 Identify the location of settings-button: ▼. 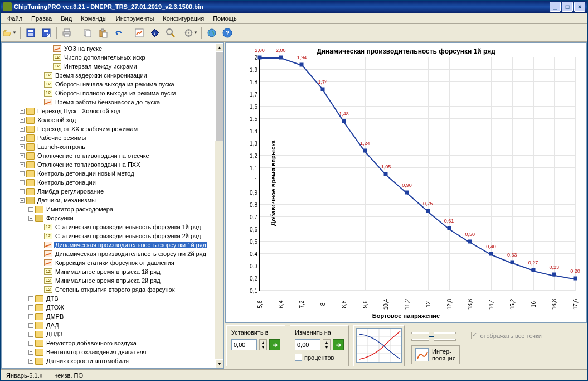
(191, 33).